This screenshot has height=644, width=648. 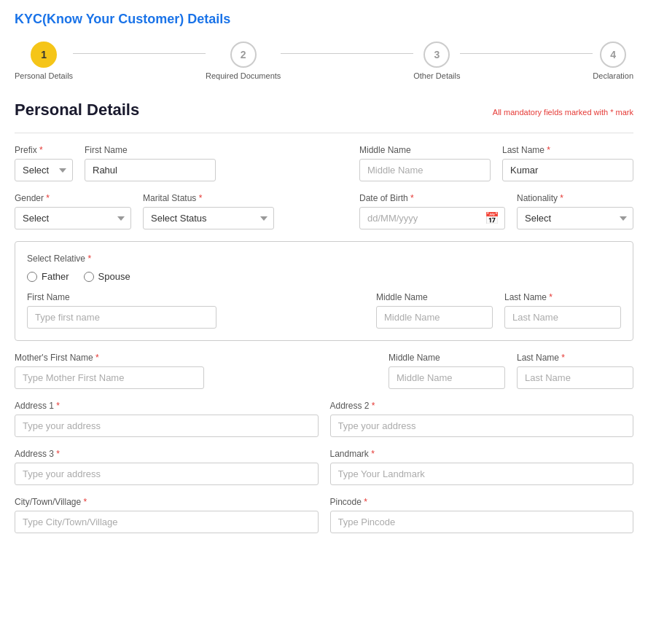 I want to click on stepper: 1 Personal Details 2 Required Documents …, so click(x=324, y=61).